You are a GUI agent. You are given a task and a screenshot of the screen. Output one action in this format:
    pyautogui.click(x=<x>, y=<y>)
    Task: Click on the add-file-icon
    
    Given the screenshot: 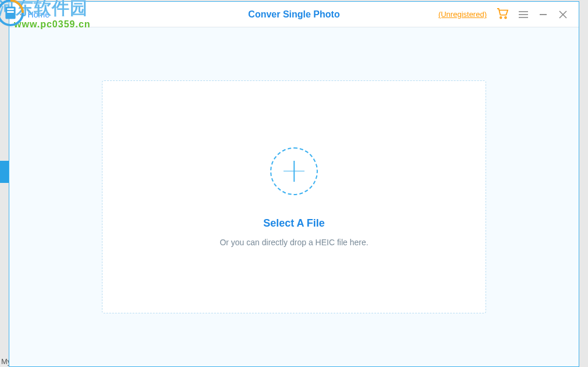 What is the action you would take?
    pyautogui.click(x=294, y=171)
    